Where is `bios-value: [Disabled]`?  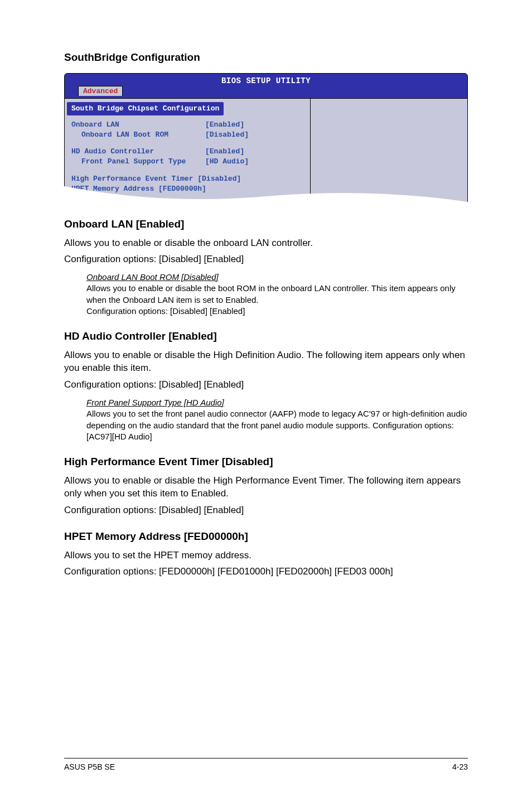 bios-value: [Disabled] is located at coordinates (227, 135).